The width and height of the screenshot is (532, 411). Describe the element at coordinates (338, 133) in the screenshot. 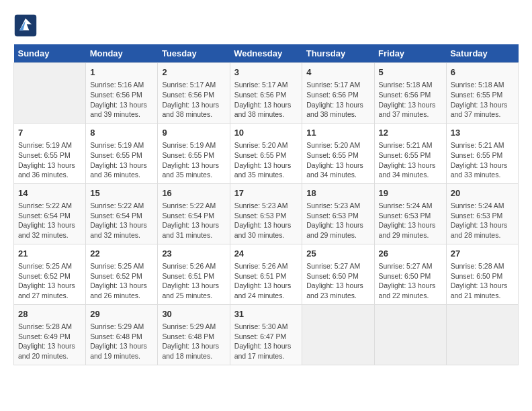

I see `day-number: 11` at that location.